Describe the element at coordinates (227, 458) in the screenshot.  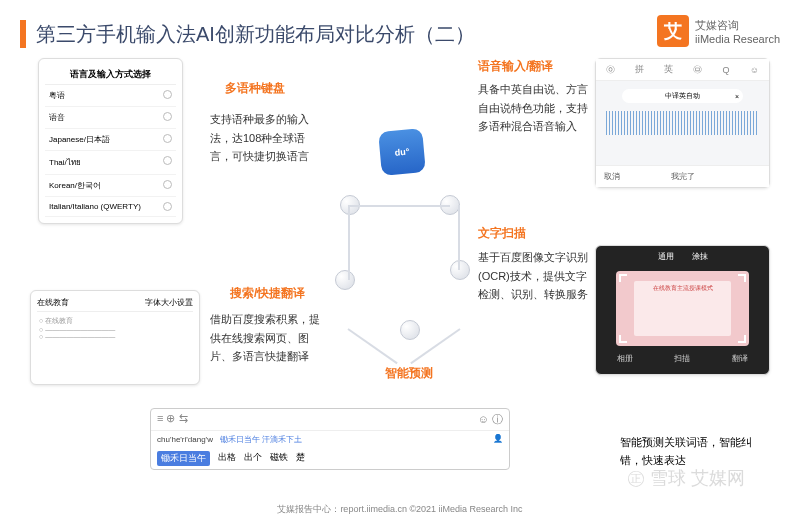
I see `candidate: 出格` at that location.